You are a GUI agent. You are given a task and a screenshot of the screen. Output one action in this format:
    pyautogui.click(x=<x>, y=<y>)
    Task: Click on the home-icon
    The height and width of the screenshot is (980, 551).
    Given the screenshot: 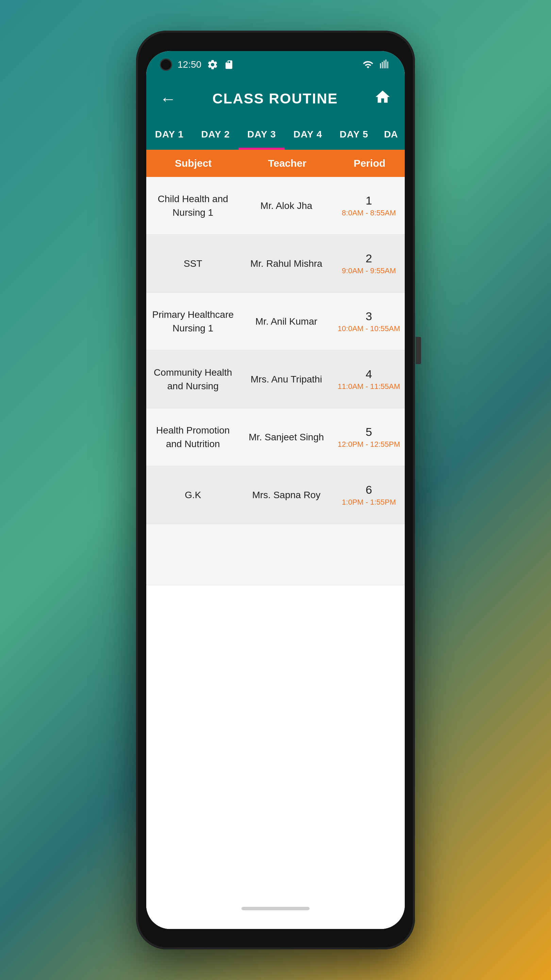 What is the action you would take?
    pyautogui.click(x=383, y=97)
    